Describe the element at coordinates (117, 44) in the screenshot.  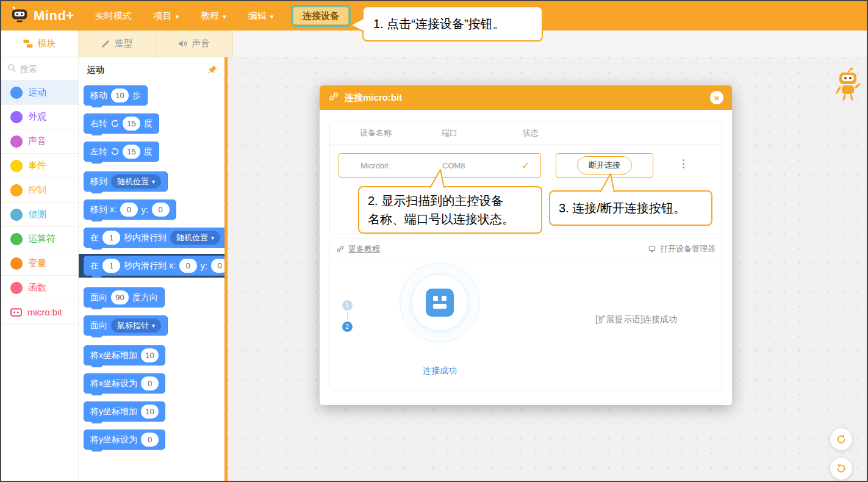
I see `tab-costumes: 造型` at that location.